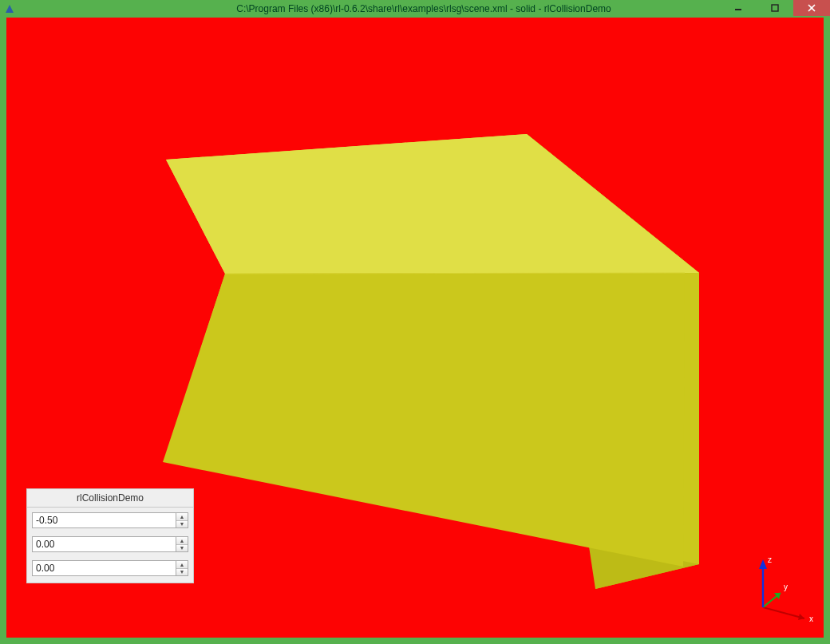 The image size is (830, 644). I want to click on maximize-icon, so click(775, 8).